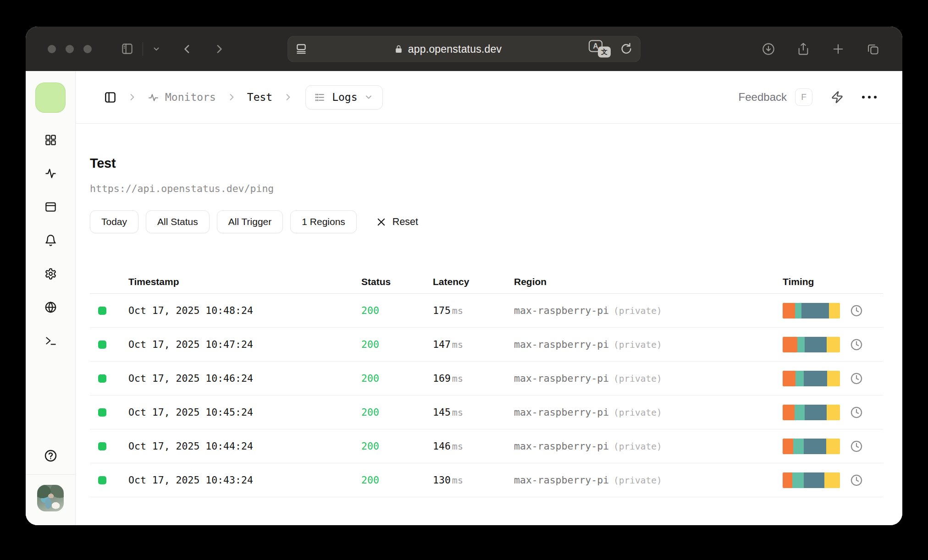  What do you see at coordinates (803, 49) in the screenshot?
I see `share-icon` at bounding box center [803, 49].